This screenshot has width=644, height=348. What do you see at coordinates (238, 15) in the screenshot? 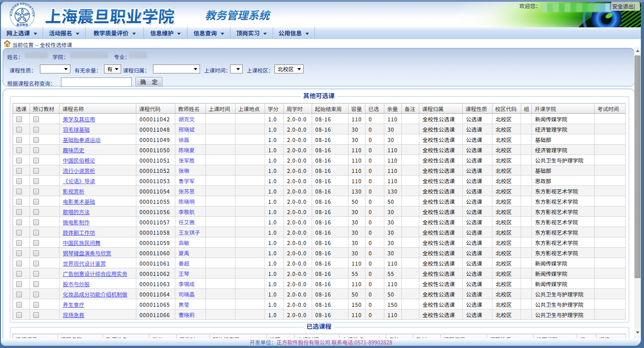
I see `svg-text: 教务管理系统` at bounding box center [238, 15].